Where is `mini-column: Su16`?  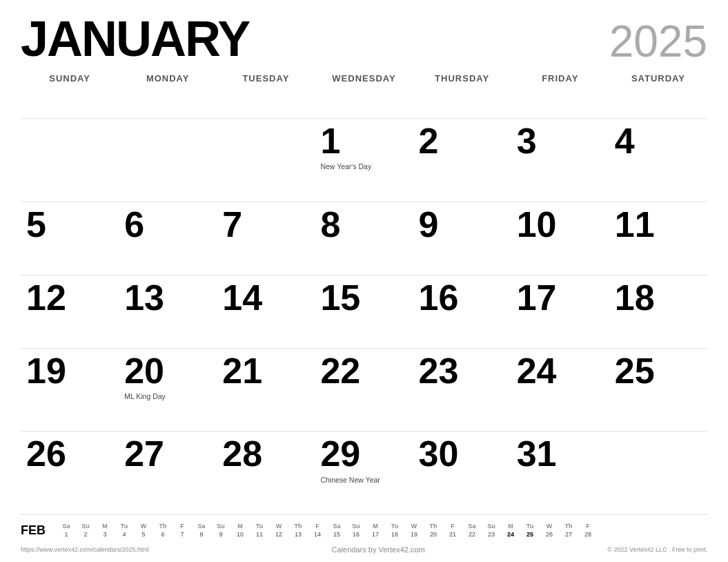
mini-column: Su16 is located at coordinates (356, 530).